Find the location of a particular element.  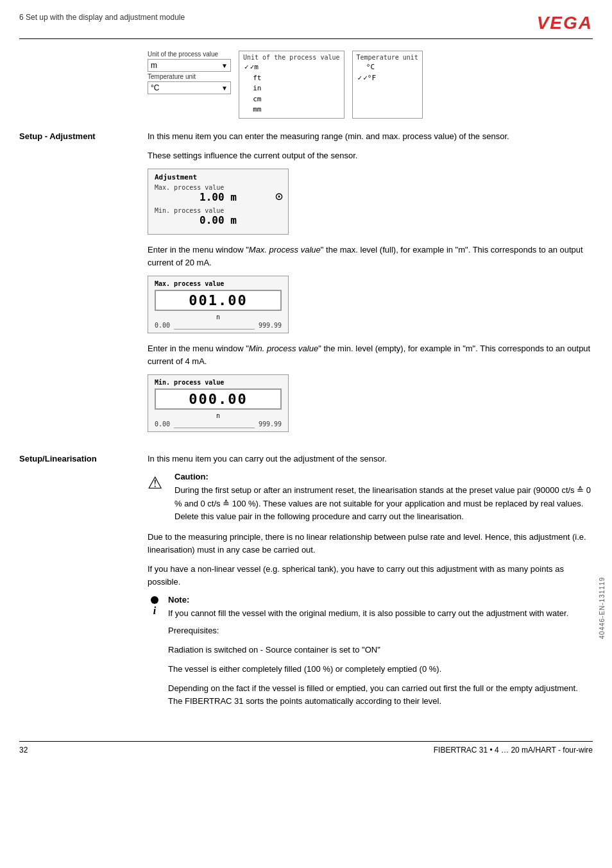

caution-text-block: Caution: During the first setup or after… is located at coordinates (384, 497).